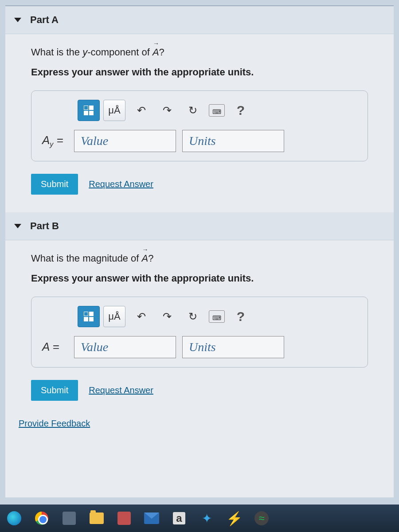  What do you see at coordinates (125, 141) in the screenshot?
I see `part-a-value-input` at bounding box center [125, 141].